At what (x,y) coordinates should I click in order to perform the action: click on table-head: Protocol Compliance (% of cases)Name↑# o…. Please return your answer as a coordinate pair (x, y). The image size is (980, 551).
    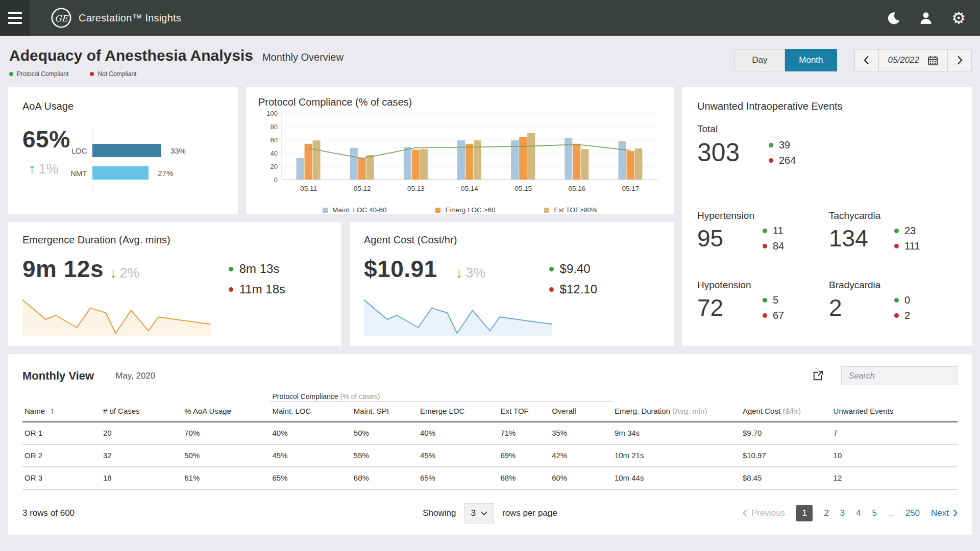
    Looking at the image, I should click on (490, 407).